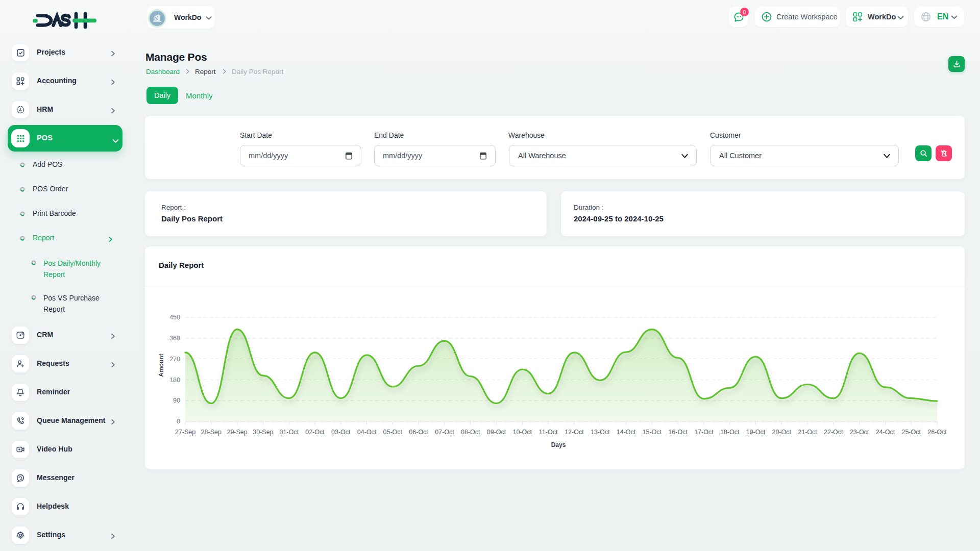 The width and height of the screenshot is (980, 551). Describe the element at coordinates (860, 432) in the screenshot. I see `svg-text: 23-Oct` at that location.